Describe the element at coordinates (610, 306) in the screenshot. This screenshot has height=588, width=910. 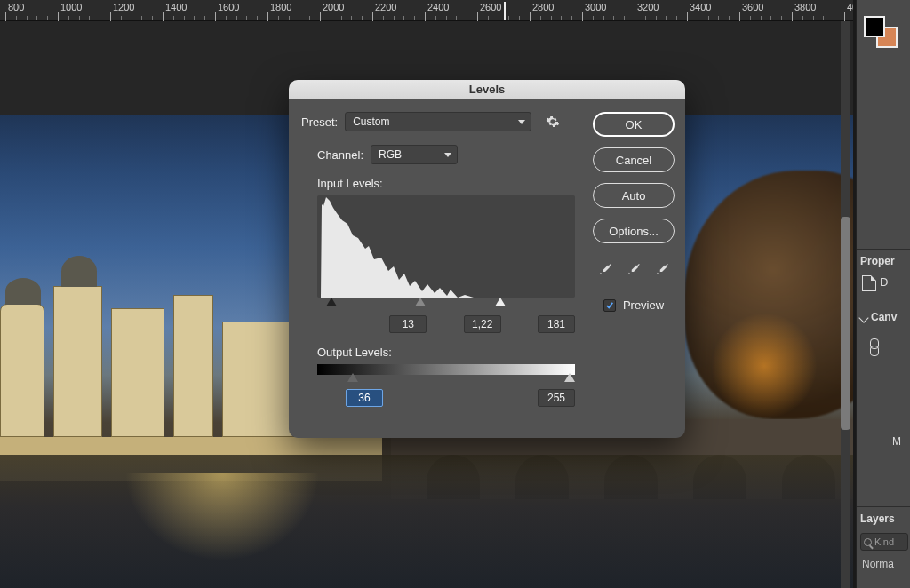
I see `preview-checkbox` at that location.